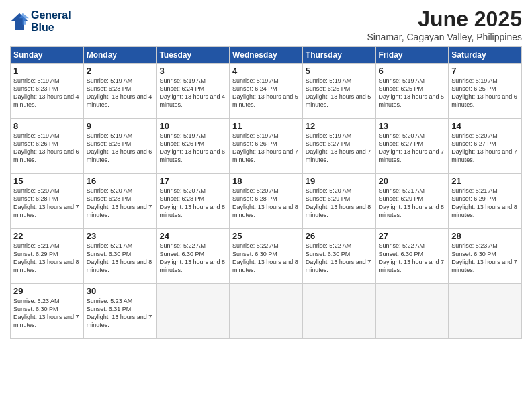 The width and height of the screenshot is (532, 411). Describe the element at coordinates (193, 181) in the screenshot. I see `day-number: 17` at that location.